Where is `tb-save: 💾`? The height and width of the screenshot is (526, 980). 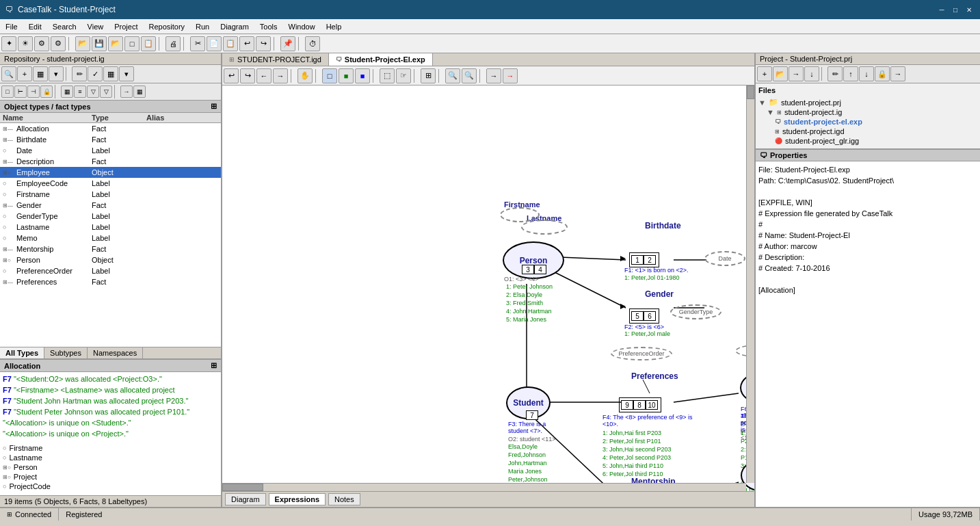
tb-save: 💾 is located at coordinates (99, 44).